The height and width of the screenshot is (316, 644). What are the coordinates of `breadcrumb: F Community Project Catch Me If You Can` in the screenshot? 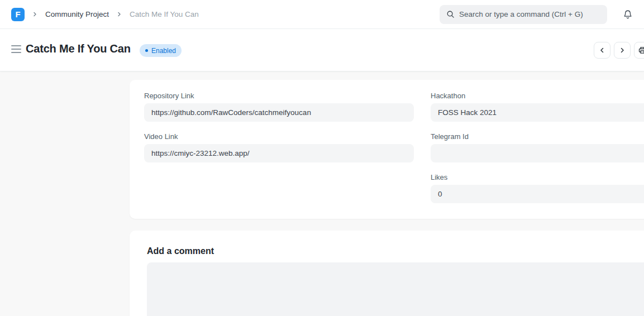 It's located at (105, 15).